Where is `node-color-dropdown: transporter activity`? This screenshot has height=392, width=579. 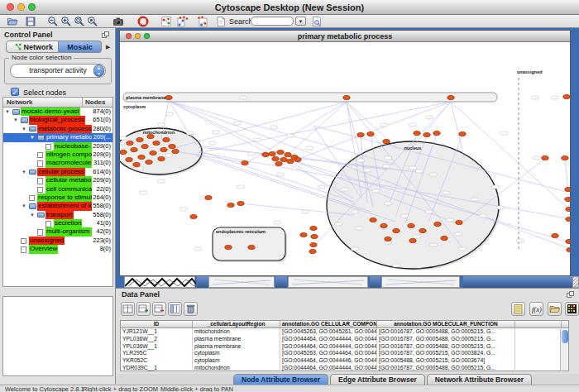
node-color-dropdown: transporter activity is located at coordinates (58, 71).